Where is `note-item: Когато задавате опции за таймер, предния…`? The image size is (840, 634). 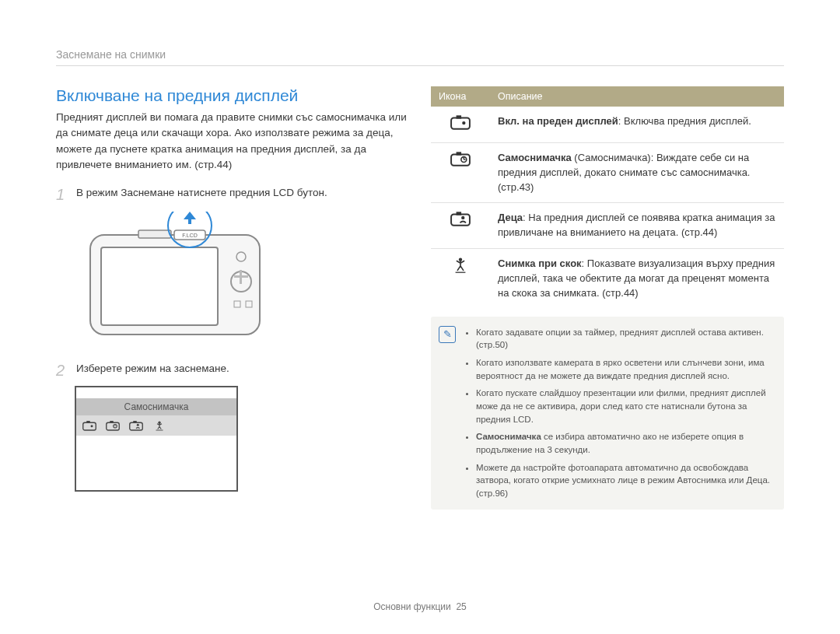
note-item: Когато задавате опции за таймер, предния… is located at coordinates (625, 339).